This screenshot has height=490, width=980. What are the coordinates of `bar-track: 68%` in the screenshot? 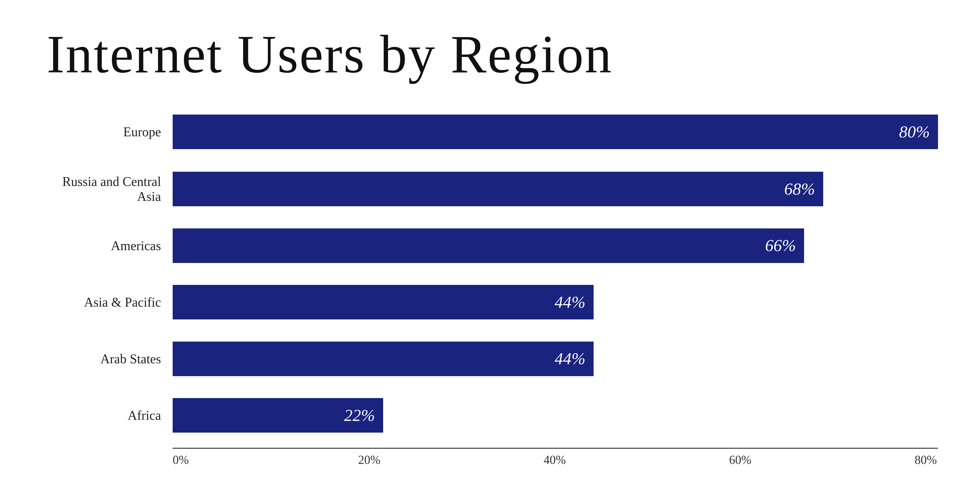 It's located at (555, 189).